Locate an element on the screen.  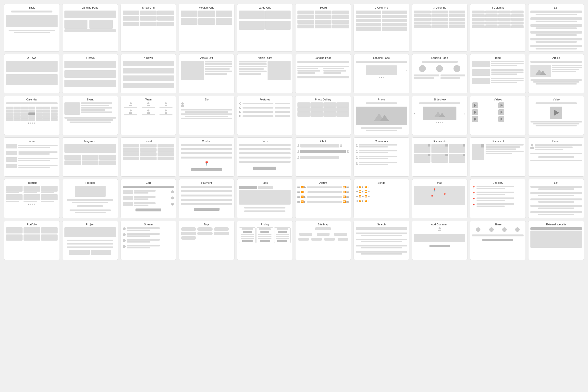
card-video: Video is located at coordinates (556, 116).